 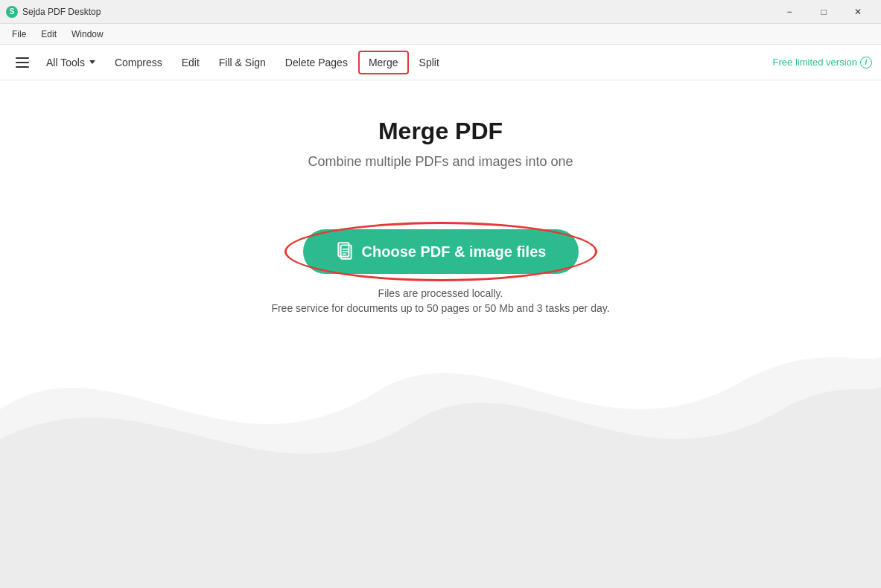 What do you see at coordinates (789, 12) in the screenshot?
I see `minimize-button: −` at bounding box center [789, 12].